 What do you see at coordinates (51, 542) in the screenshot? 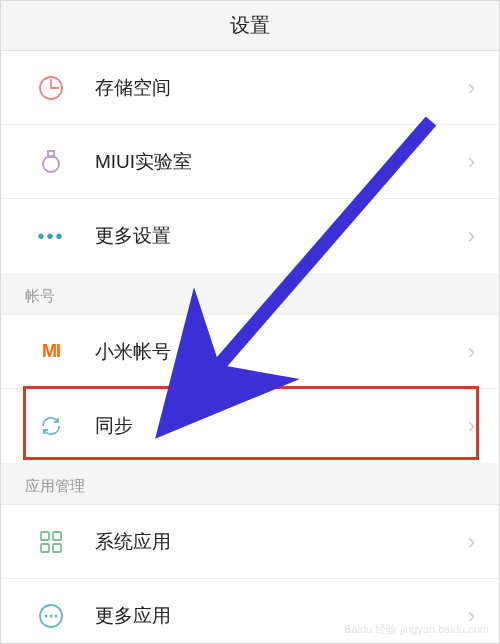
I see `grid-icon` at bounding box center [51, 542].